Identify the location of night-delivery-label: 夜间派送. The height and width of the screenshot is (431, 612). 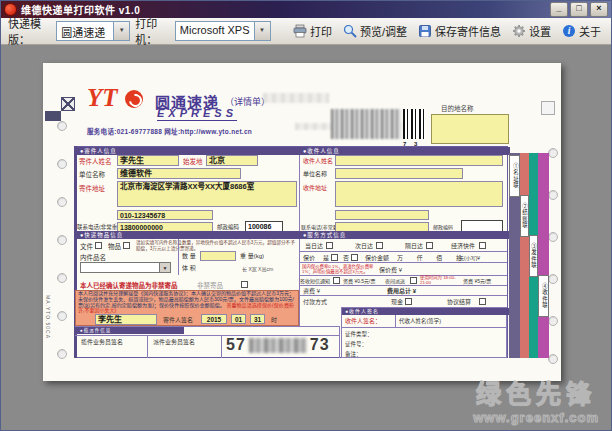
(395, 282).